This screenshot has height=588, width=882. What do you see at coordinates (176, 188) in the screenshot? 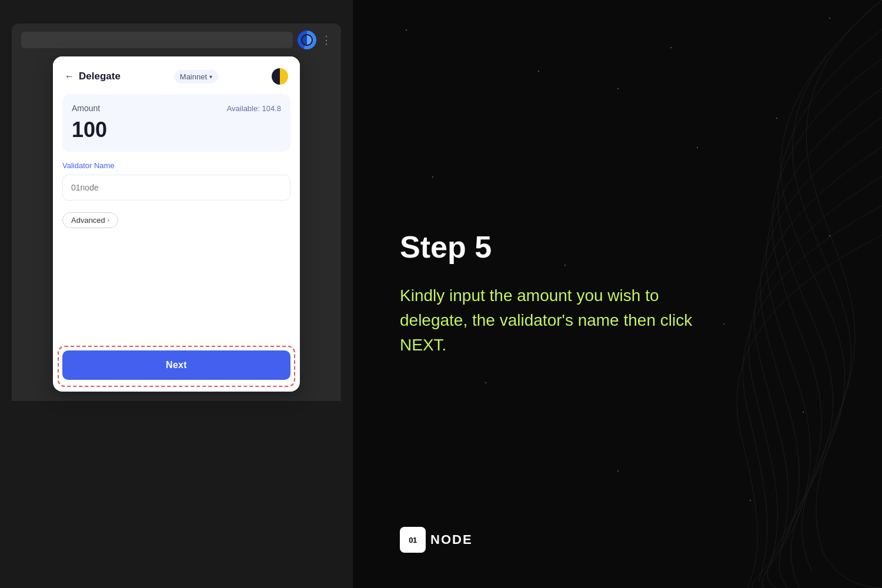
I see `validator-name-input` at bounding box center [176, 188].